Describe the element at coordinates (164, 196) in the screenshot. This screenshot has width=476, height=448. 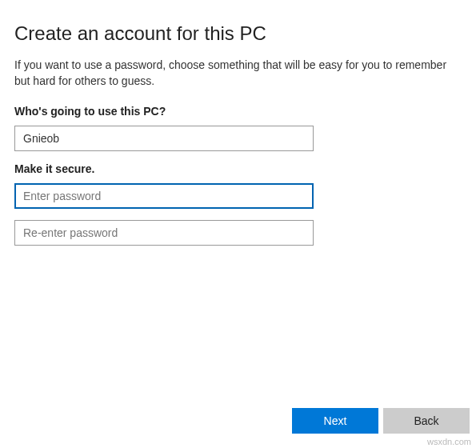
I see `password-input` at that location.